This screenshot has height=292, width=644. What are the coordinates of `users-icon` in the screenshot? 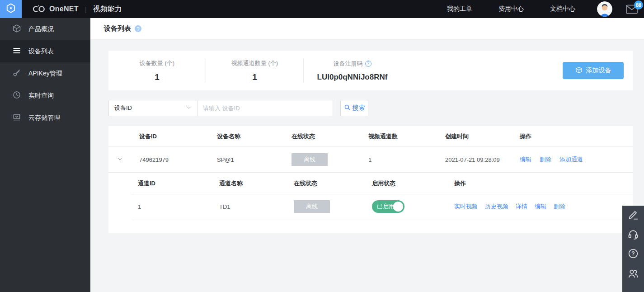 It's located at (633, 274).